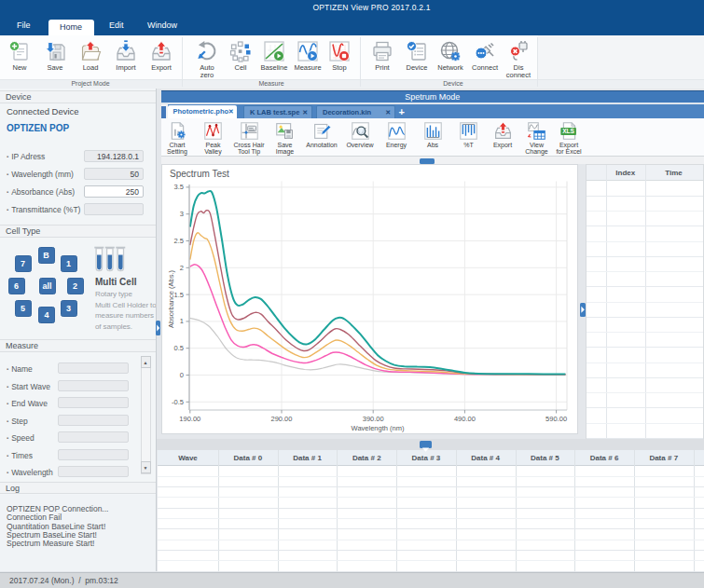 This screenshot has width=704, height=588. What do you see at coordinates (177, 401) in the screenshot?
I see `svg-text: -0.5` at bounding box center [177, 401].